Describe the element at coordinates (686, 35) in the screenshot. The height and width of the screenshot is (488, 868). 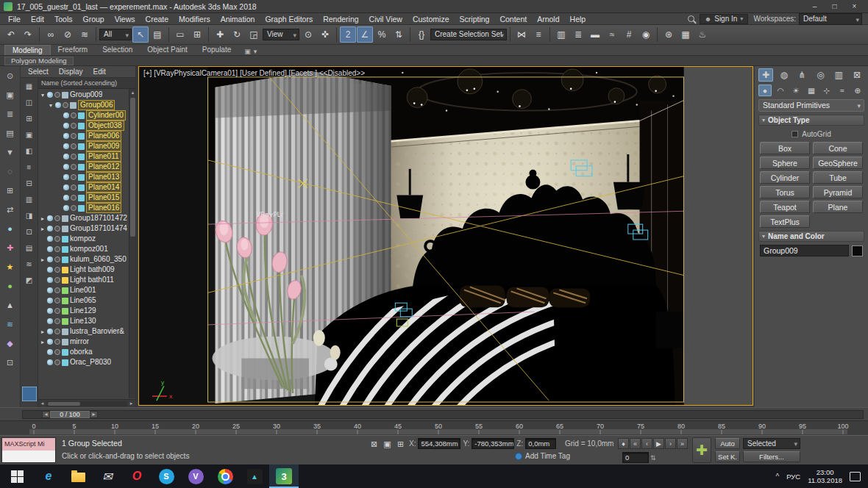
I see `rendered-frame-window-icon: ▦` at that location.